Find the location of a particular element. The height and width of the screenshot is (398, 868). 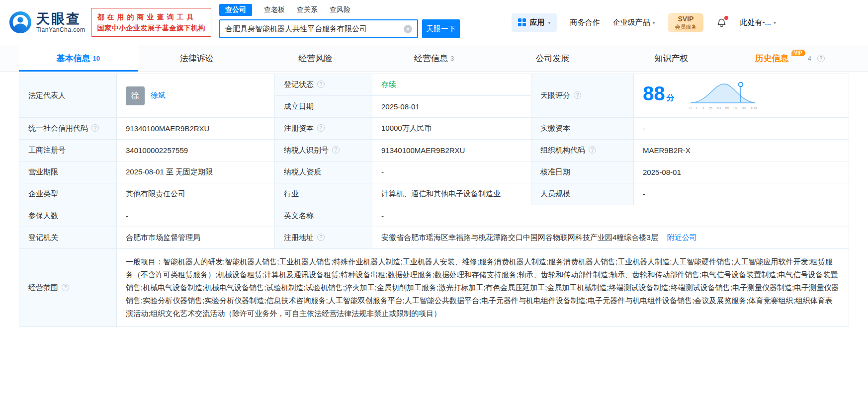

nearby-companies-link: 附近公司 is located at coordinates (682, 238).